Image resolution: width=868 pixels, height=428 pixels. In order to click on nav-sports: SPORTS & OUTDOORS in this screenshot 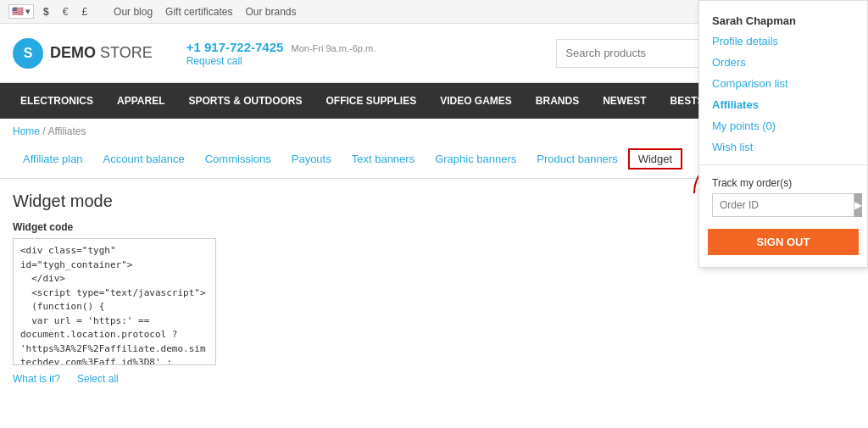, I will do `click(245, 101)`.